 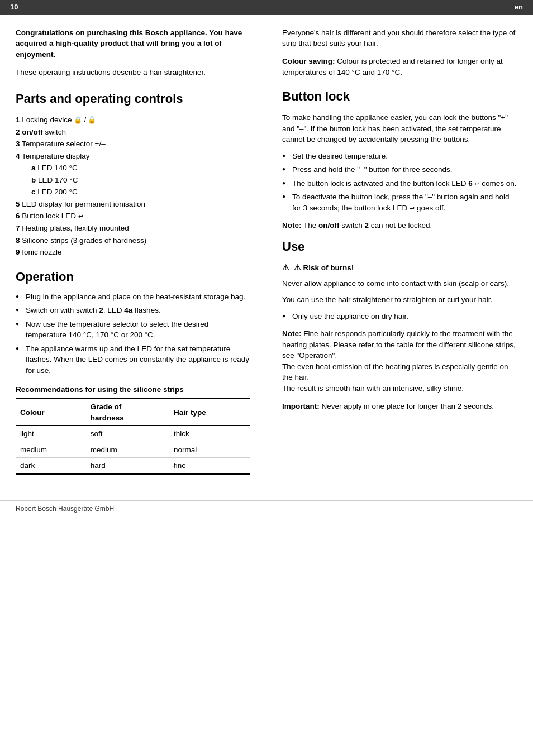 I want to click on use-bullets: Only use the appliance on dry hair., so click(x=400, y=317).